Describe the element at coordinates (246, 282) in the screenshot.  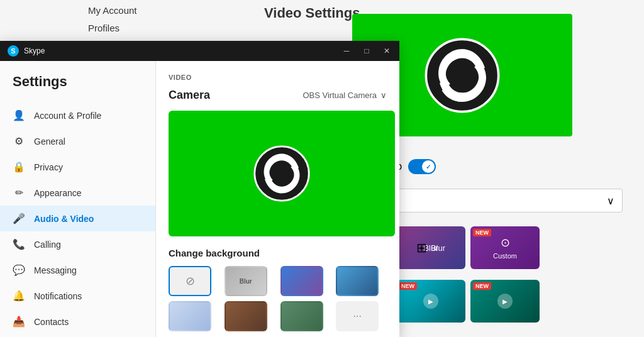
I see `blur-label: Blur` at that location.